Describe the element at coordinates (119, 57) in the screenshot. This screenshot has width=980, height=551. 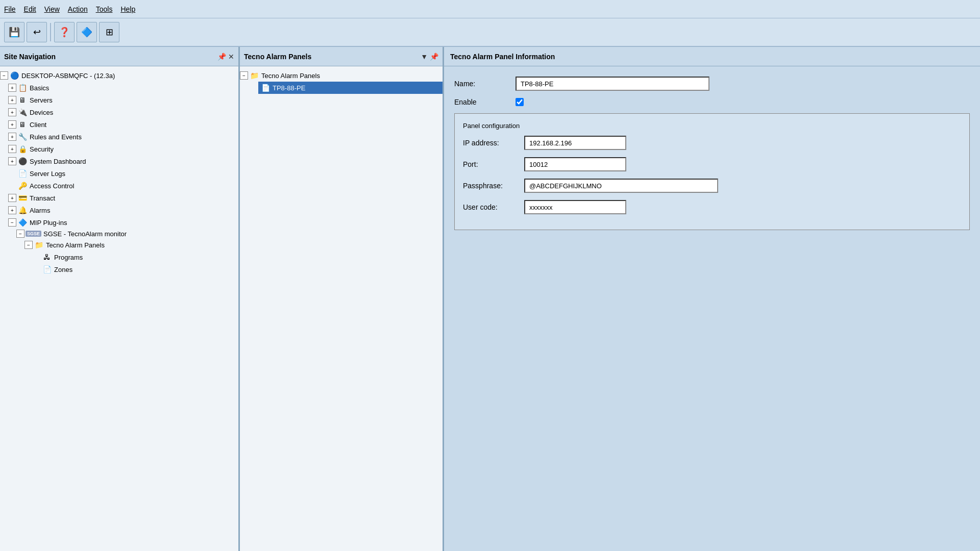
I see `site-navigation-header: Site Navigation 📌 ✕` at that location.